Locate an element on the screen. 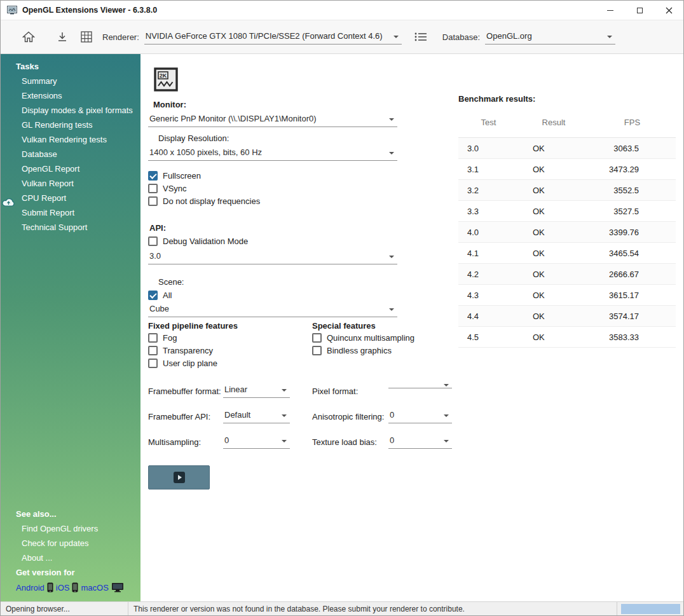 The height and width of the screenshot is (616, 684). benchmark-row: 4.0 OK 3399.76 is located at coordinates (567, 233).